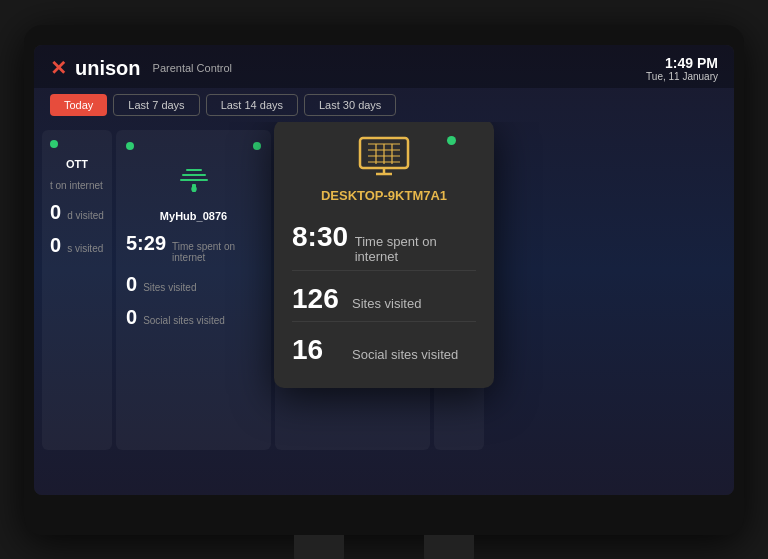  I want to click on myhub-social-stat: 0 Social sites visited, so click(194, 318).